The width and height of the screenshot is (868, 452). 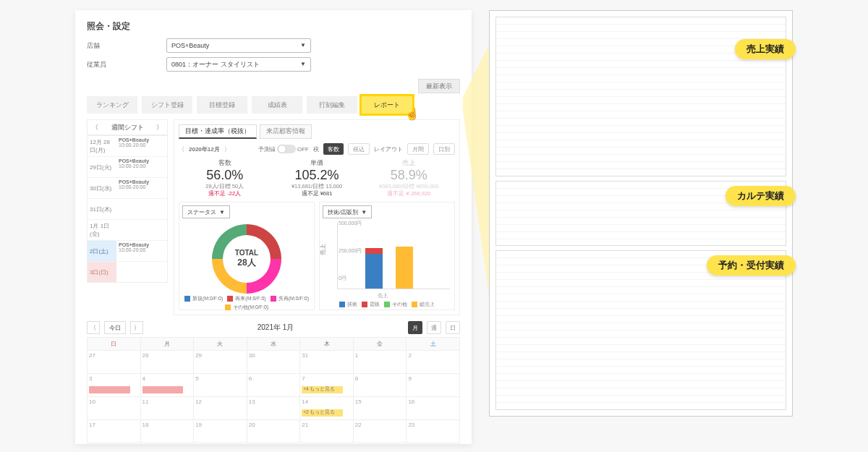 I want to click on tab-timeclock: 打刻編集, so click(x=332, y=105).